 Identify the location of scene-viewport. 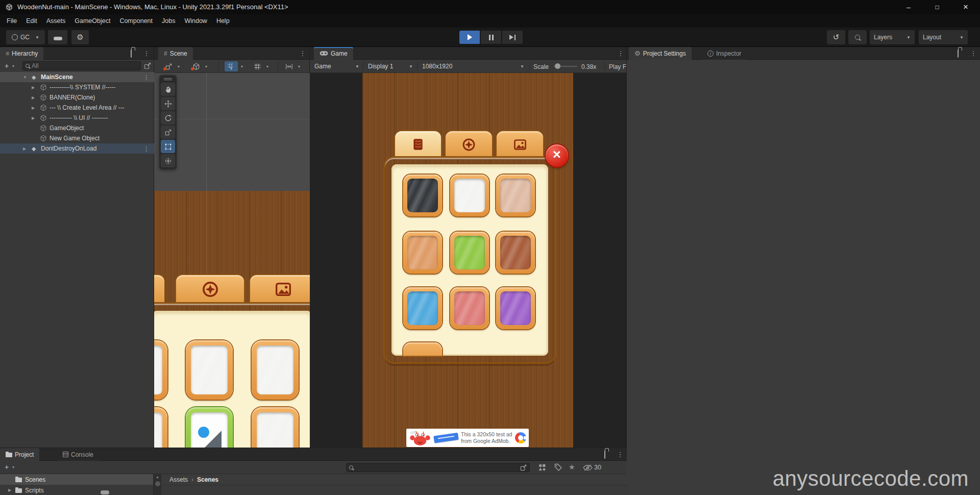
(232, 260).